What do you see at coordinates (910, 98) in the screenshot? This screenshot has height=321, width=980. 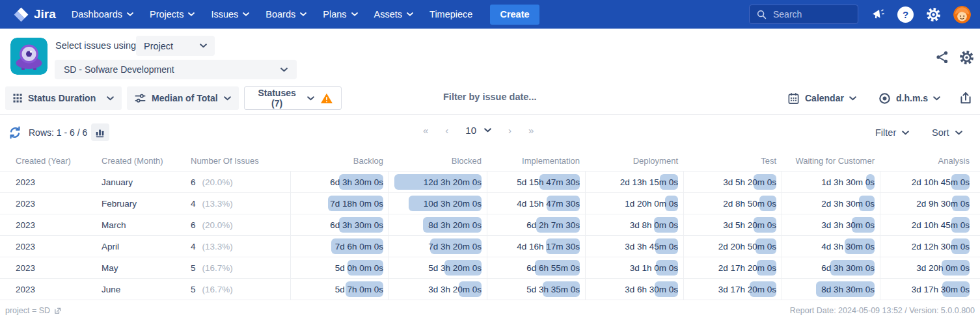 I see `time-format-dropdown: d.h.m.s` at bounding box center [910, 98].